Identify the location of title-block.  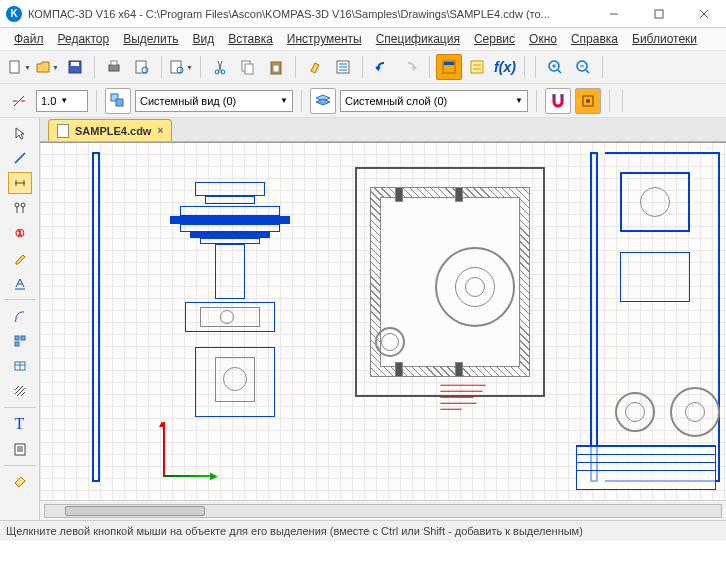
(646, 468).